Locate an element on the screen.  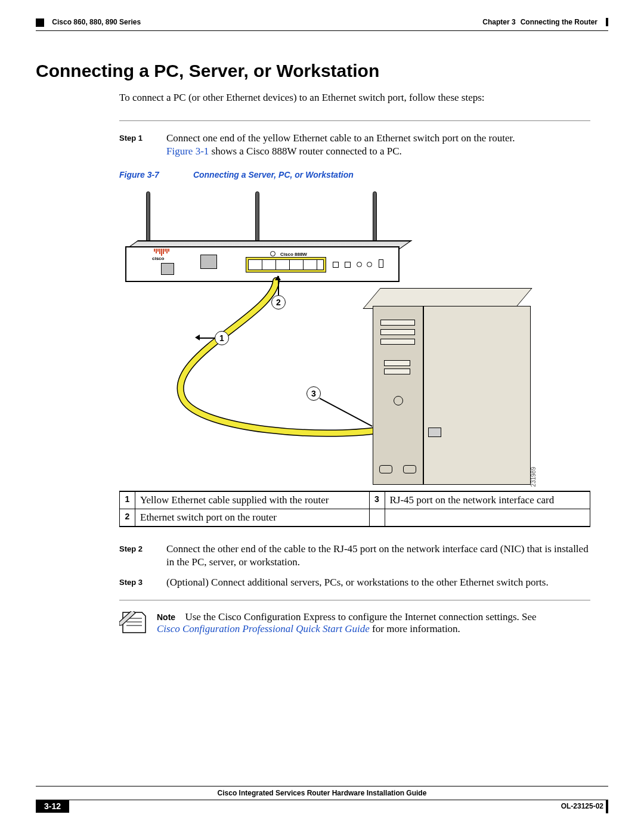
callout-1: 1 is located at coordinates (222, 338).